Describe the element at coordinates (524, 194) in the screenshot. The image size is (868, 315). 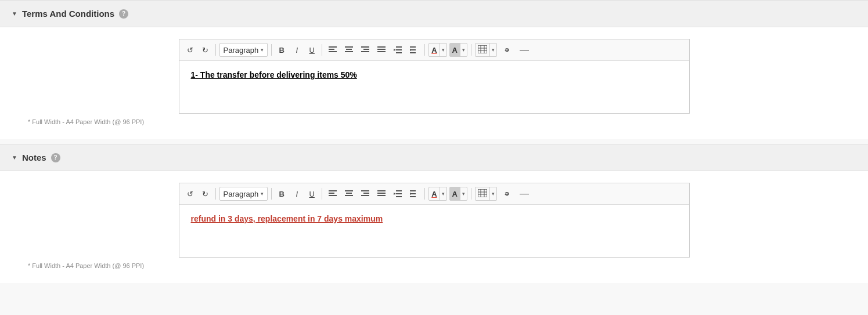
I see `notes-hr-button: —` at that location.